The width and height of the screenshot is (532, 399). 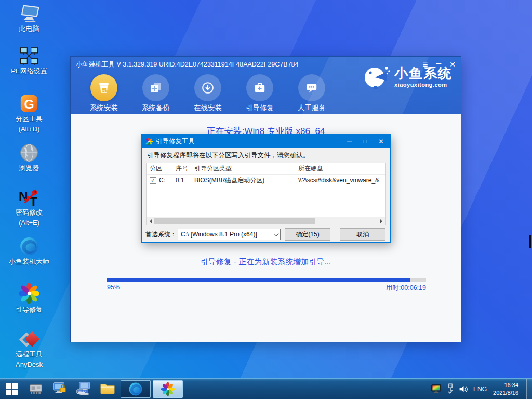 What do you see at coordinates (340, 168) in the screenshot?
I see `col-header-disk: 所在硬盘` at bounding box center [340, 168].